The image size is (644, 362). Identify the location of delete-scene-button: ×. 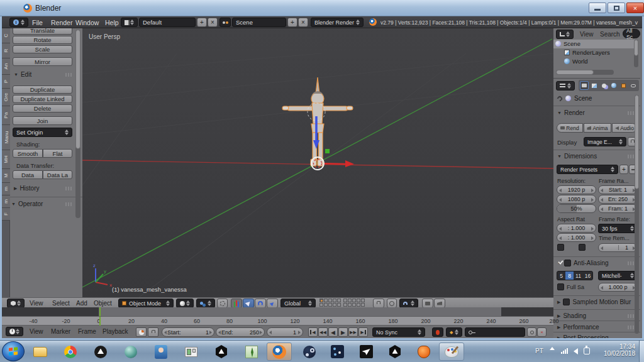
(303, 23).